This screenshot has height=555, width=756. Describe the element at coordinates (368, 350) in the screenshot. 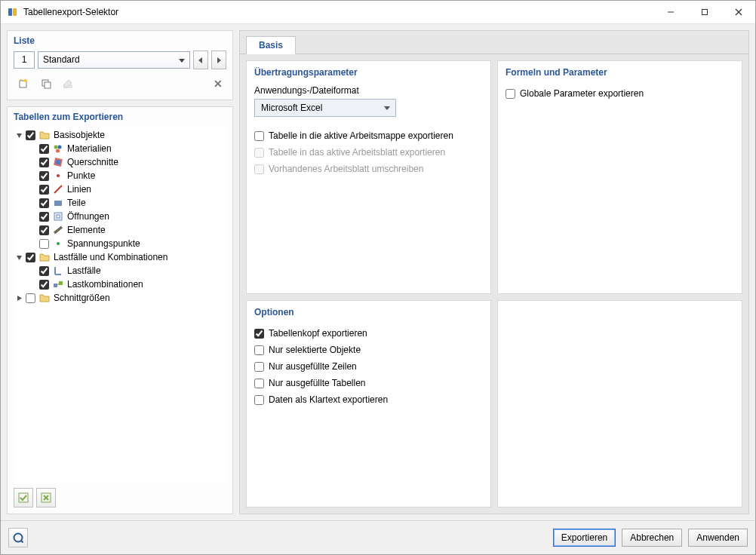

I see `opt-selected: Nur selektierte Objekte` at that location.